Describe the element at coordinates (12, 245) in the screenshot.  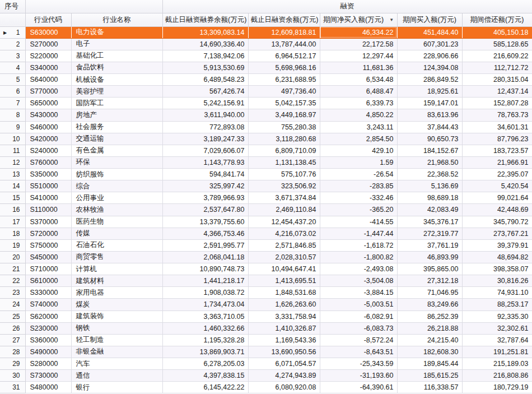
I see `row-number-cell: 19` at that location.